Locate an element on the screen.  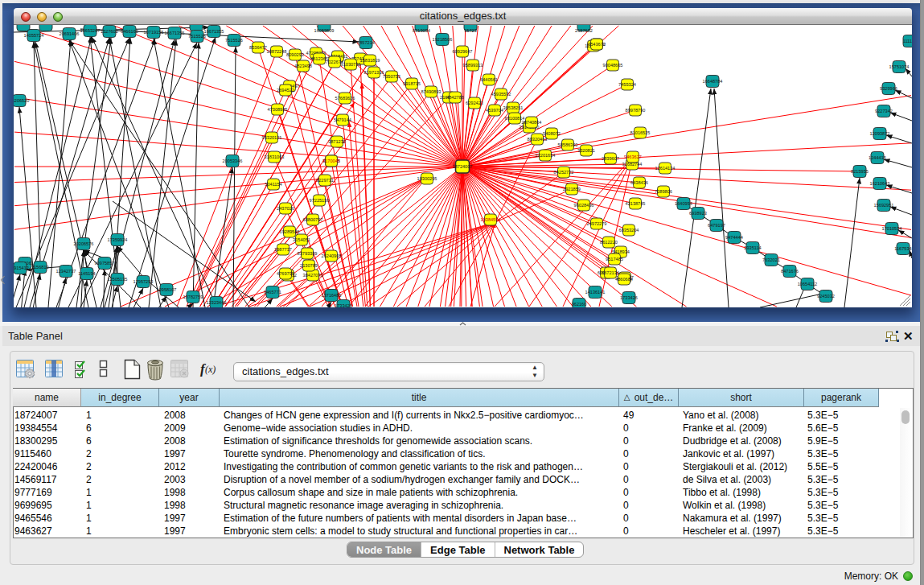
svg-text: 20691406 is located at coordinates (69, 34).